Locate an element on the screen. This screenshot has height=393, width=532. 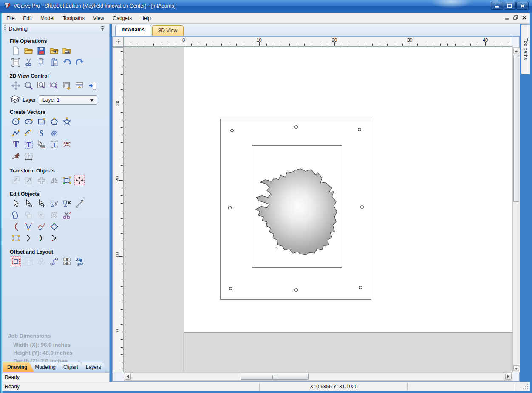
draw-polygon-icon is located at coordinates (54, 122).